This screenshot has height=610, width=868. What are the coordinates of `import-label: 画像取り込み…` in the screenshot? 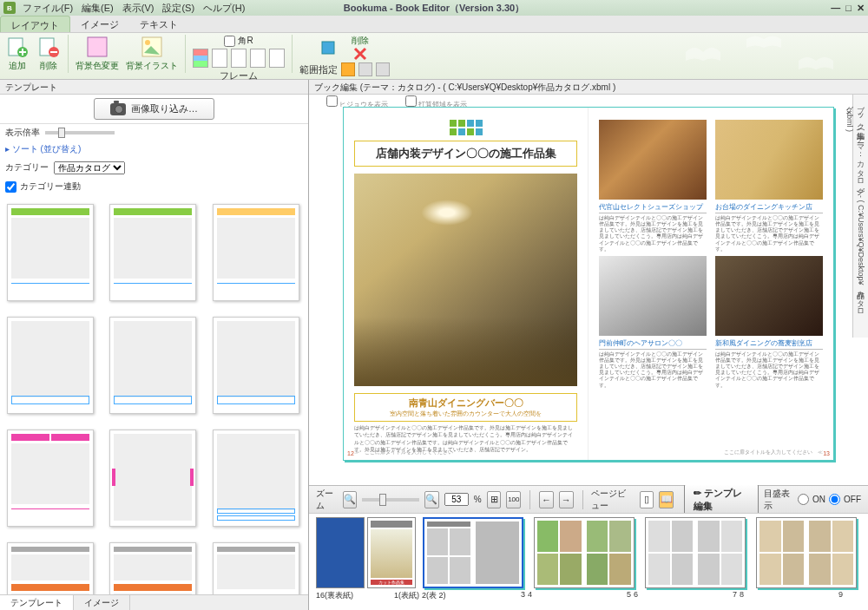 It's located at (165, 109).